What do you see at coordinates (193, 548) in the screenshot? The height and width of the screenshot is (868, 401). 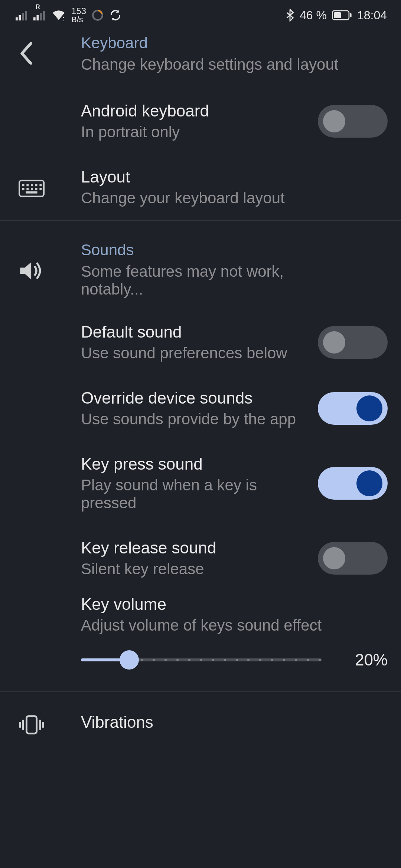 I see `row-title: Key release sound` at bounding box center [193, 548].